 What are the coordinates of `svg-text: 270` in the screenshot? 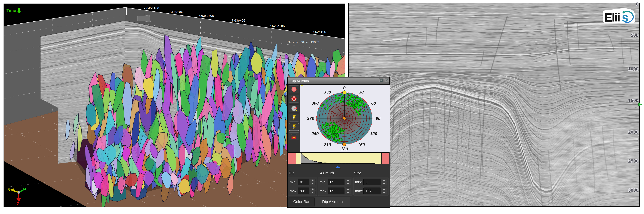 It's located at (310, 118).